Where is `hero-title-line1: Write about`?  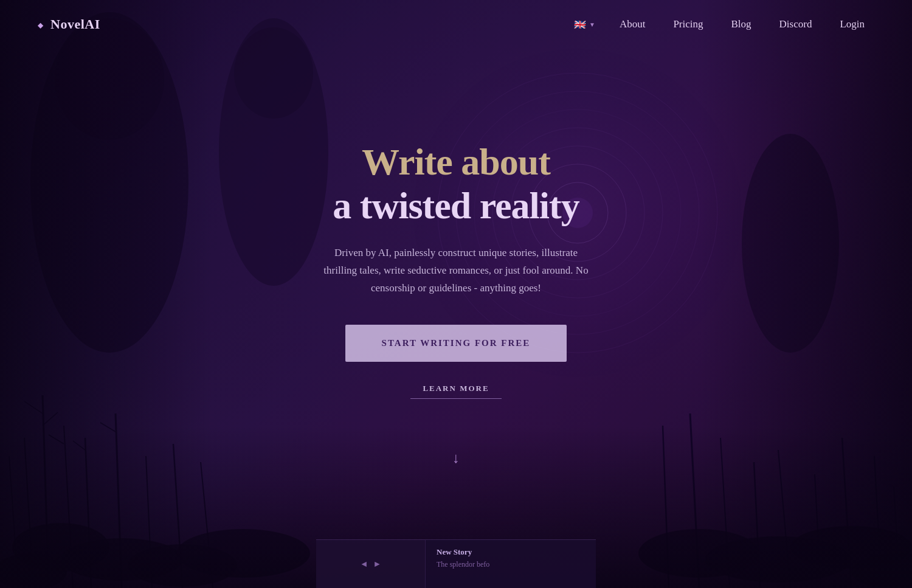 hero-title-line1: Write about is located at coordinates (456, 162).